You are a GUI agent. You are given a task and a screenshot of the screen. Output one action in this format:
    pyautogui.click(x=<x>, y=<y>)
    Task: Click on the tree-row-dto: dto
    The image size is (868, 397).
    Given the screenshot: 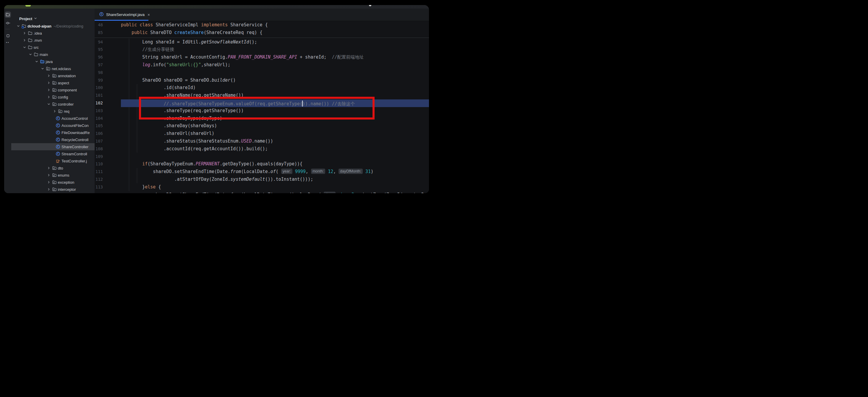 What is the action you would take?
    pyautogui.click(x=53, y=168)
    